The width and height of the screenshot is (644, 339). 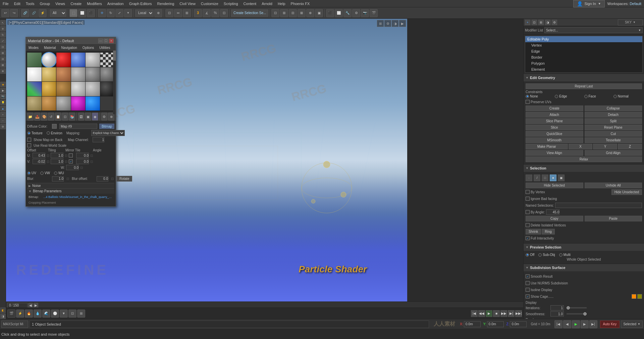 I want to click on v-offset-input, so click(x=39, y=161).